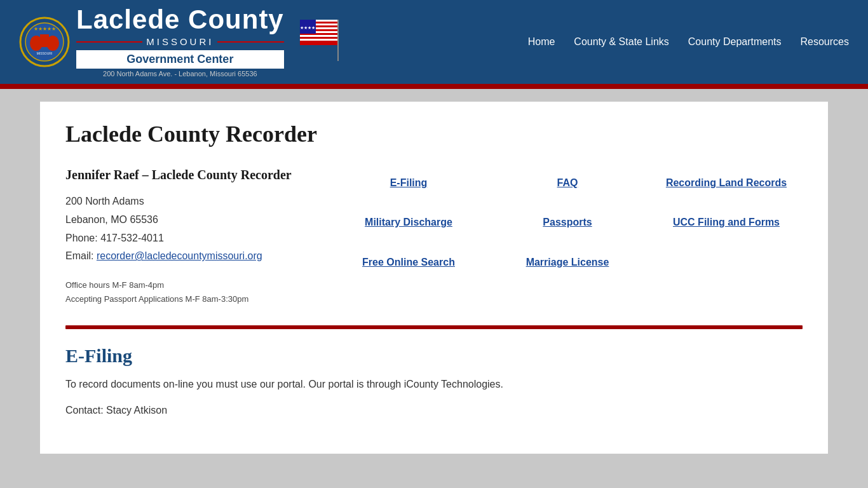  I want to click on us-flag-icon: ★★★★, so click(322, 42).